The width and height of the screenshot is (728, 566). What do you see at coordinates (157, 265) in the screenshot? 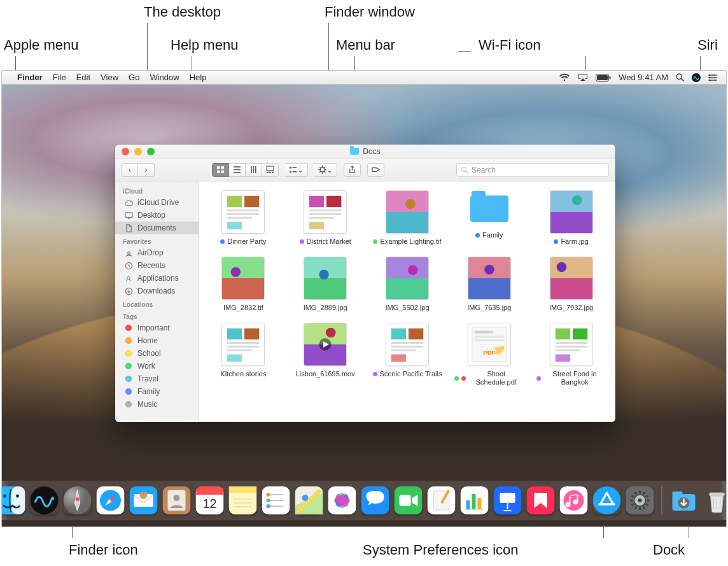
I see `sidebar-item-recents: Recents` at bounding box center [157, 265].